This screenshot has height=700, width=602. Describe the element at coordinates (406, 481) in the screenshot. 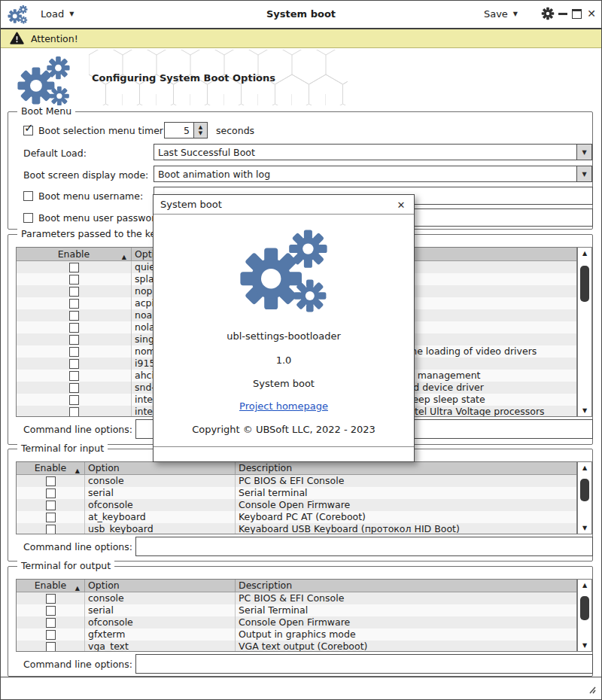

I see `description-cell: PC BIOS & EFI Console` at that location.